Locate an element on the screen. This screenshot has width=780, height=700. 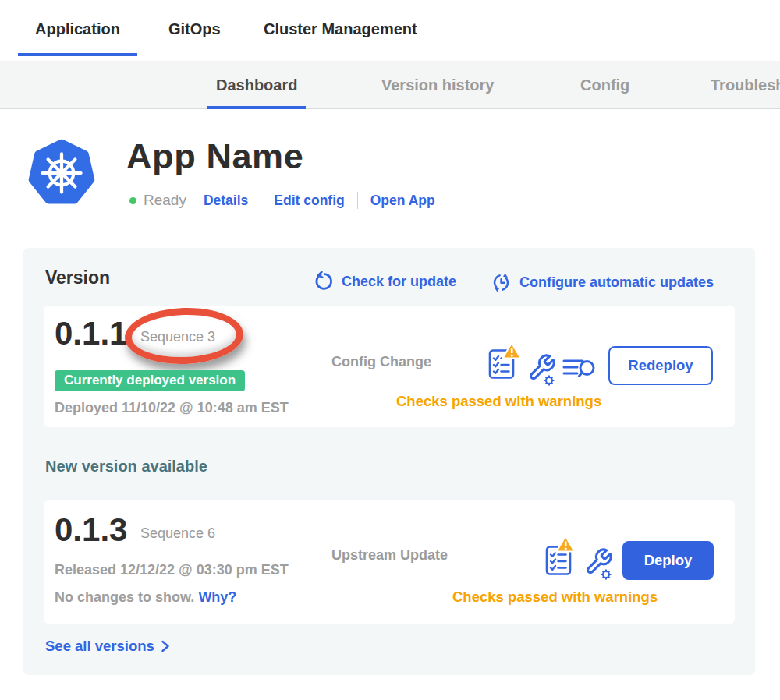
why-link: Why? is located at coordinates (217, 597).